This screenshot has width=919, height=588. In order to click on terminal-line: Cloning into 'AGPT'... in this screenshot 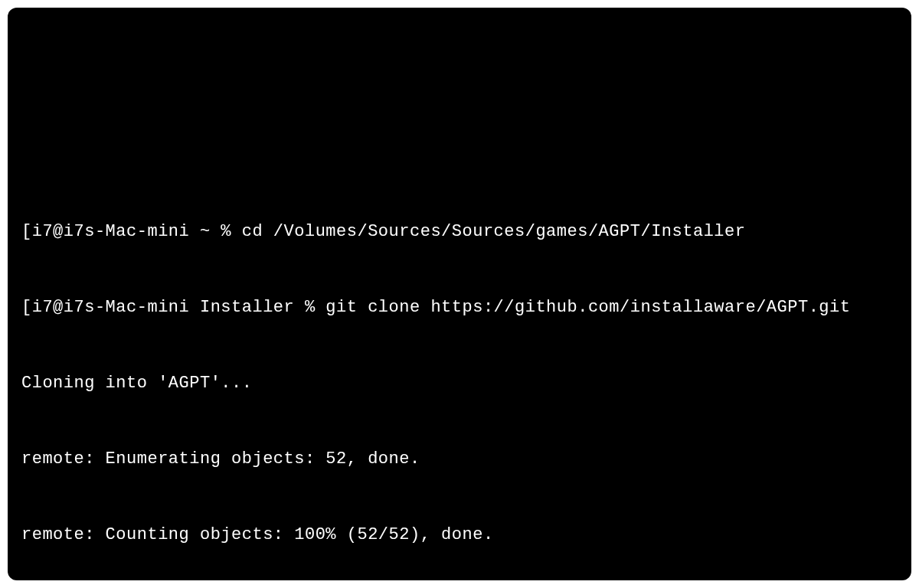, I will do `click(460, 383)`.